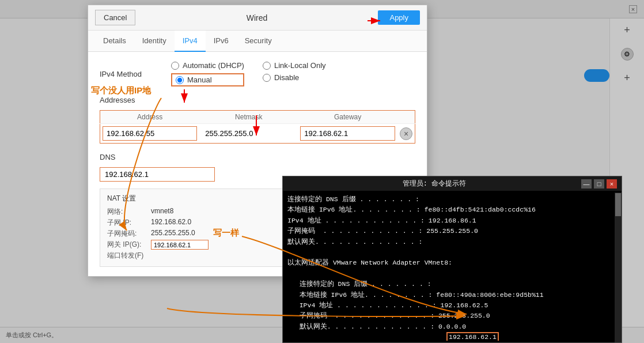  Describe the element at coordinates (207, 80) in the screenshot. I see `manual-option: Manual` at that location.